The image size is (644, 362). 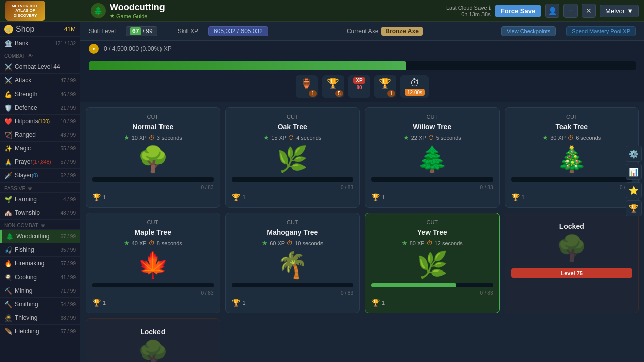 I want to click on defence-label: Defence, so click(x=37, y=108).